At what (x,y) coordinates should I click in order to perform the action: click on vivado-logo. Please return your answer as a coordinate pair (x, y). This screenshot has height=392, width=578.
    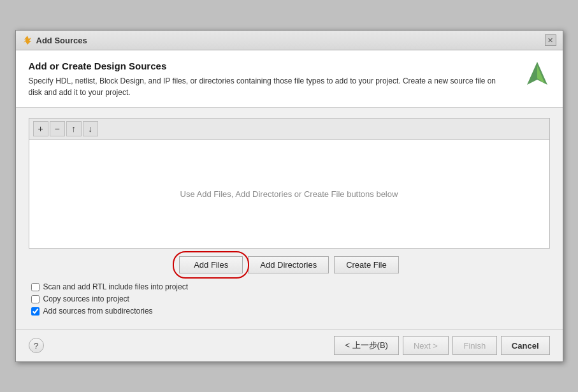
    Looking at the image, I should click on (537, 73).